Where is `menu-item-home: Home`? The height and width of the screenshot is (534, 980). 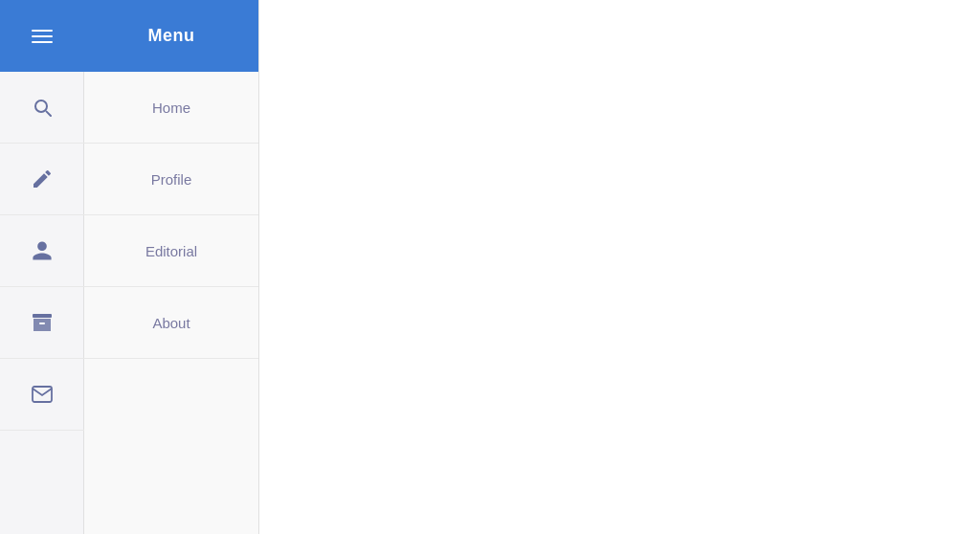 menu-item-home: Home is located at coordinates (171, 107).